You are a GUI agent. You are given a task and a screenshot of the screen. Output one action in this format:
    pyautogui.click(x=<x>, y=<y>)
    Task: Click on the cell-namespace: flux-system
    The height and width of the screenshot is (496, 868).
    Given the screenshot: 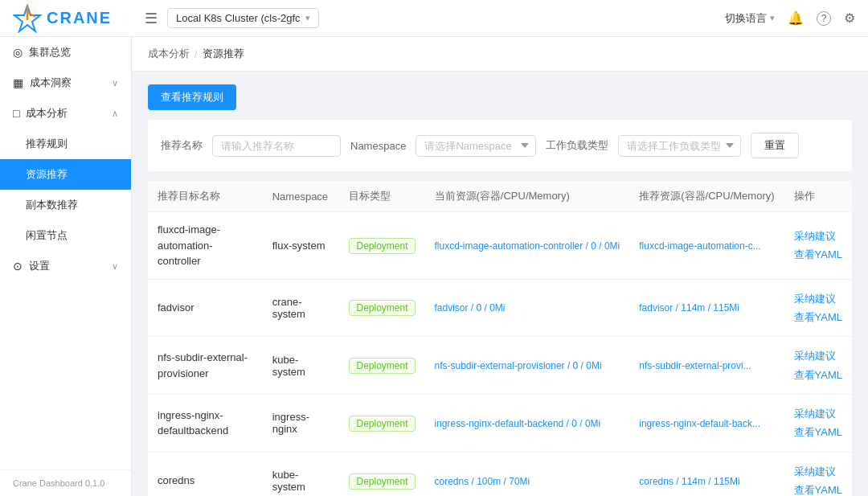 What is the action you would take?
    pyautogui.click(x=301, y=246)
    